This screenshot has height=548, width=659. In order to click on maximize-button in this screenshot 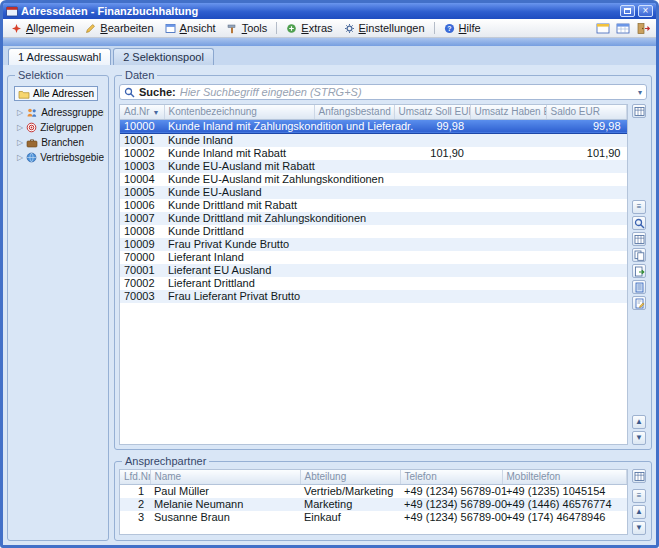, I will do `click(628, 11)`.